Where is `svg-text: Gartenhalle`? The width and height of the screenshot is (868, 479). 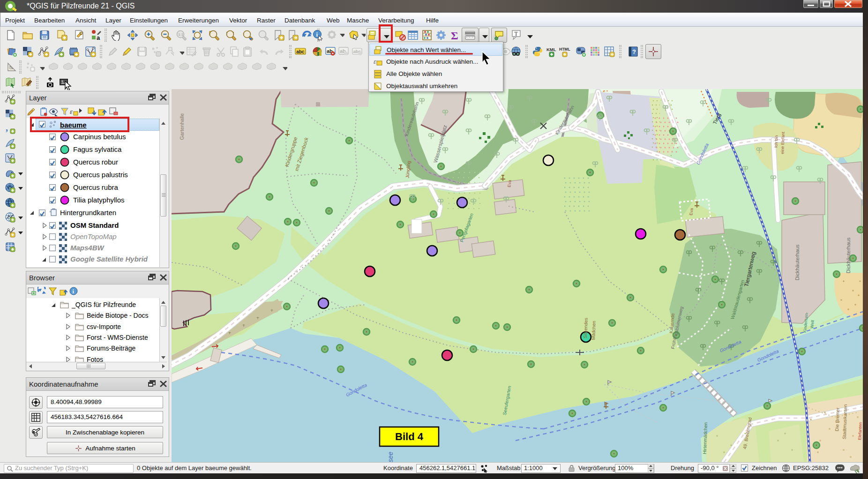
svg-text: Gartenhalle is located at coordinates (182, 127).